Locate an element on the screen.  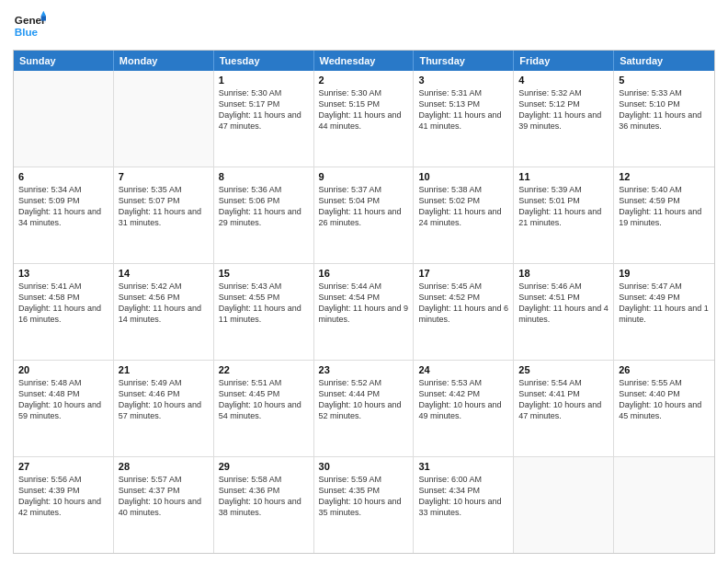
day-number: 10 is located at coordinates (463, 177).